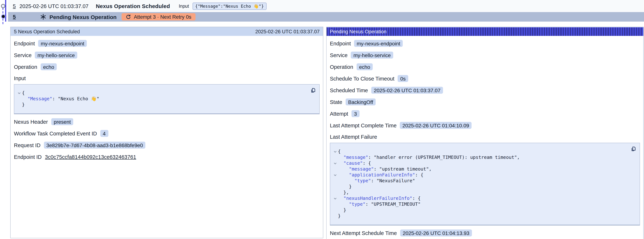 Image resolution: width=644 pixels, height=239 pixels. What do you see at coordinates (167, 157) in the screenshot?
I see `field-row: Endpoint ID3c0c75ccfa8144b092c13ce632463…` at bounding box center [167, 157].